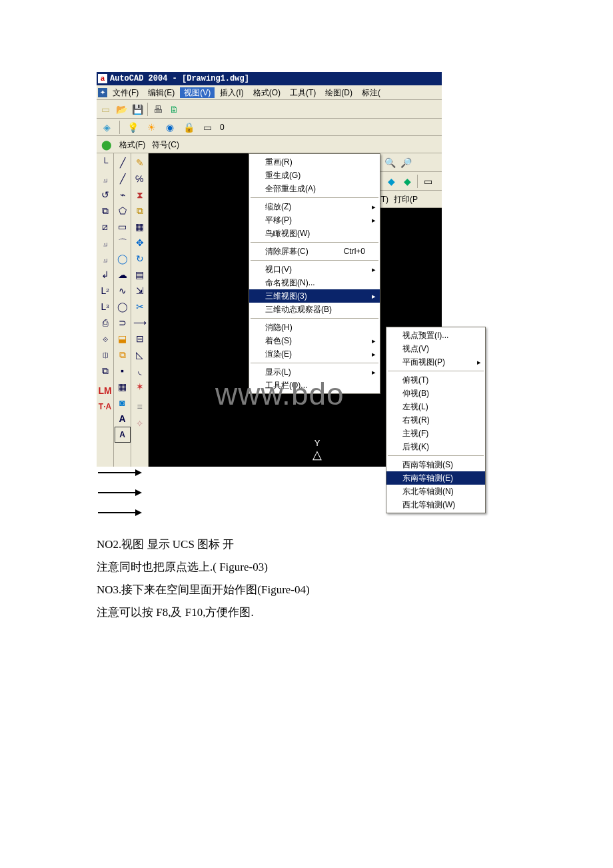 This screenshot has width=613, height=868. I want to click on menu-ne-iso: 东北等轴测(N), so click(436, 491).